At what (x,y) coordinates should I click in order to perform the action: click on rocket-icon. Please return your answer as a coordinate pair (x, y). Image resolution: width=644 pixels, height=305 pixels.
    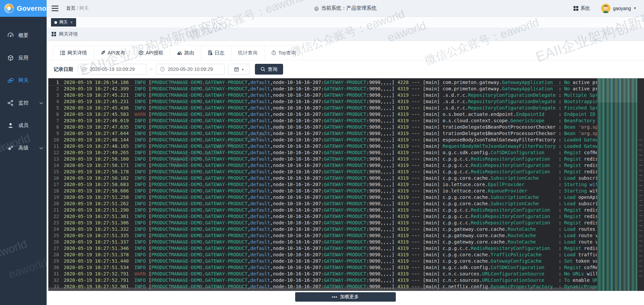
    Looking at the image, I should click on (103, 53).